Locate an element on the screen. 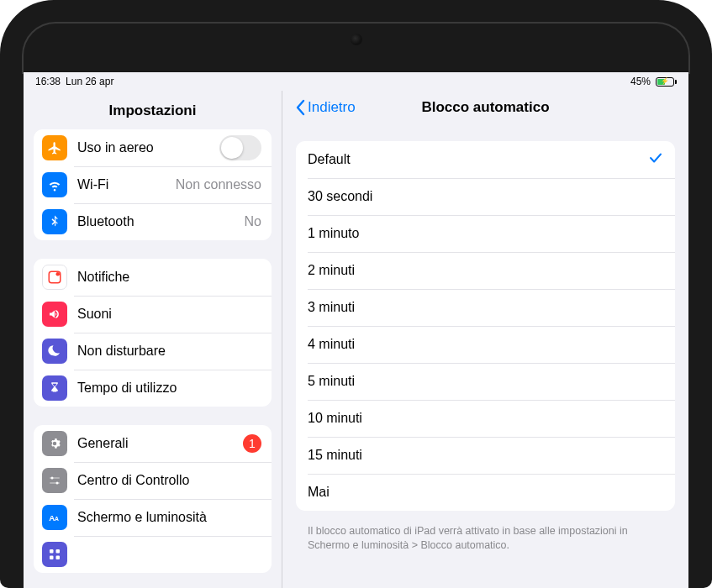  sidebar-item-bluetooth: Bluetooth No is located at coordinates (153, 222).